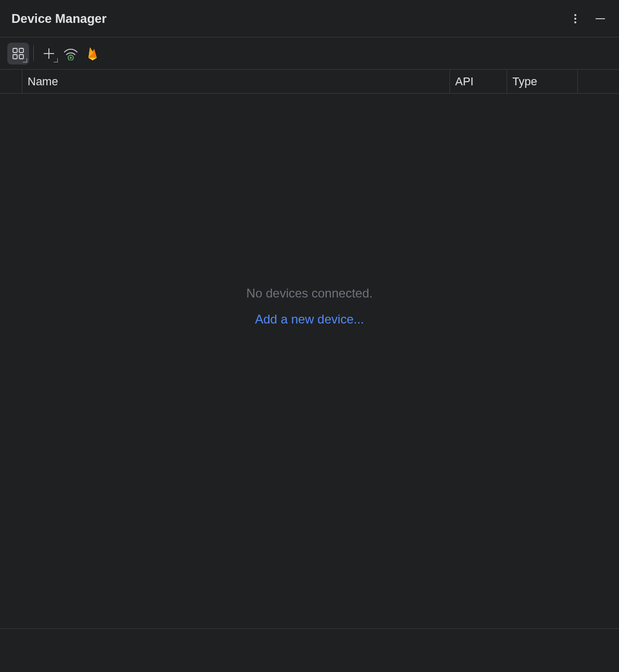  Describe the element at coordinates (71, 54) in the screenshot. I see `wifi-add-icon` at that location.